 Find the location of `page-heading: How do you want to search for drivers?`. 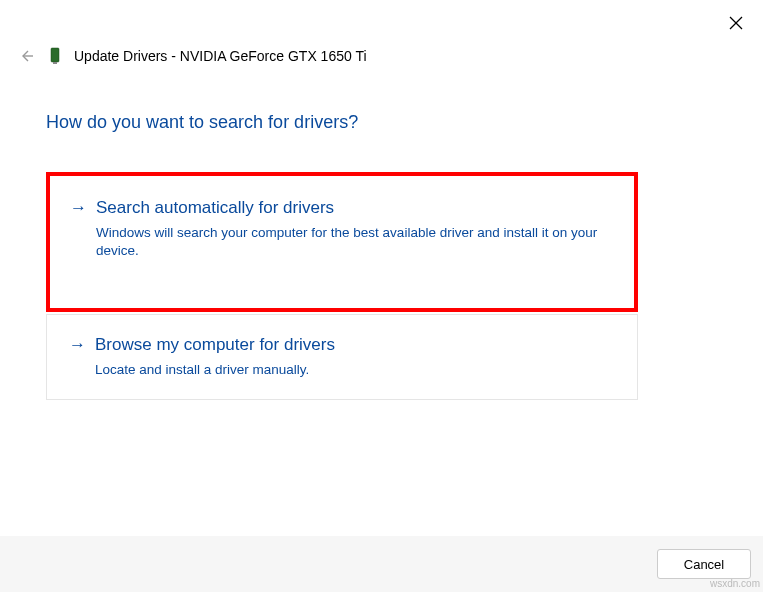

page-heading: How do you want to search for drivers? is located at coordinates (202, 122).